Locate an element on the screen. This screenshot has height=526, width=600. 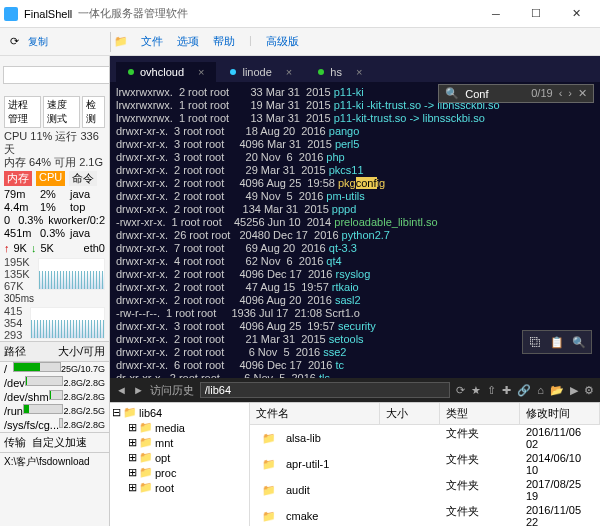
link-icon: 🔗 is located at coordinates (524, 390).